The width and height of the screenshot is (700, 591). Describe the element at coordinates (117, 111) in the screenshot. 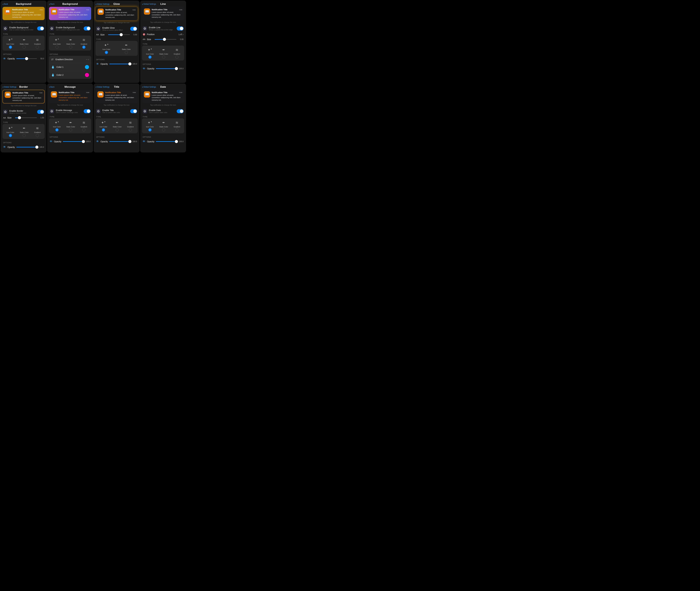

I see `toggle-row: ⏻Enable TitleUse a custom title color` at that location.